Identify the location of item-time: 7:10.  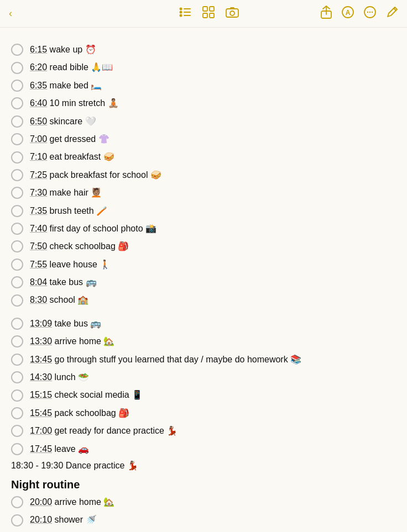
(39, 157).